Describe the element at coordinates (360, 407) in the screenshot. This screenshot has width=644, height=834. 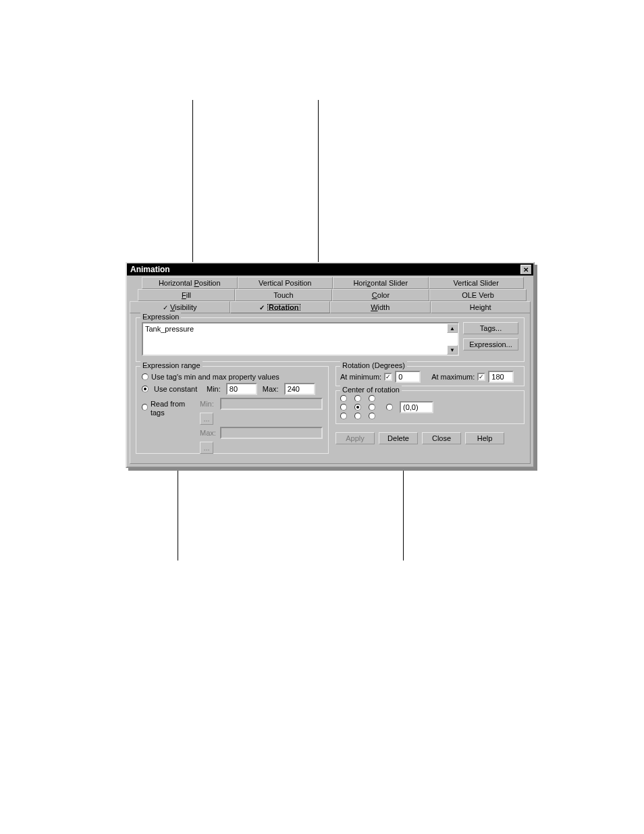
I see `center-radio-grid` at that location.